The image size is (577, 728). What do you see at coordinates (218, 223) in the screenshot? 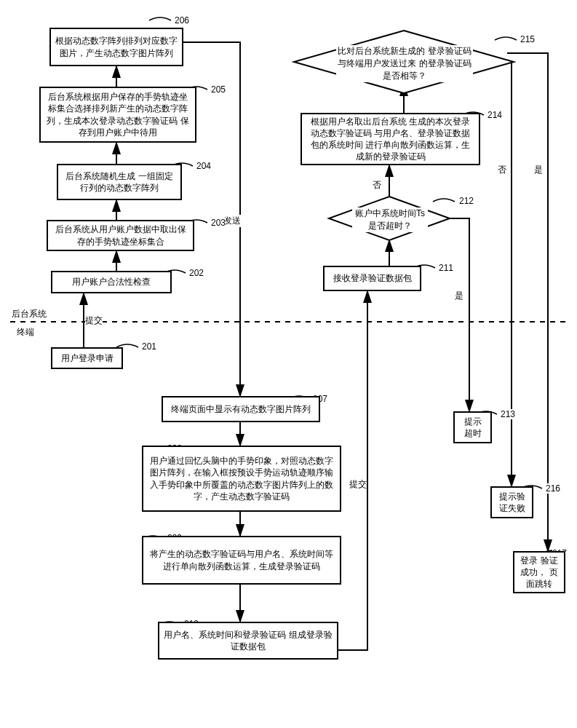
I see `num-203: 203` at bounding box center [218, 223].